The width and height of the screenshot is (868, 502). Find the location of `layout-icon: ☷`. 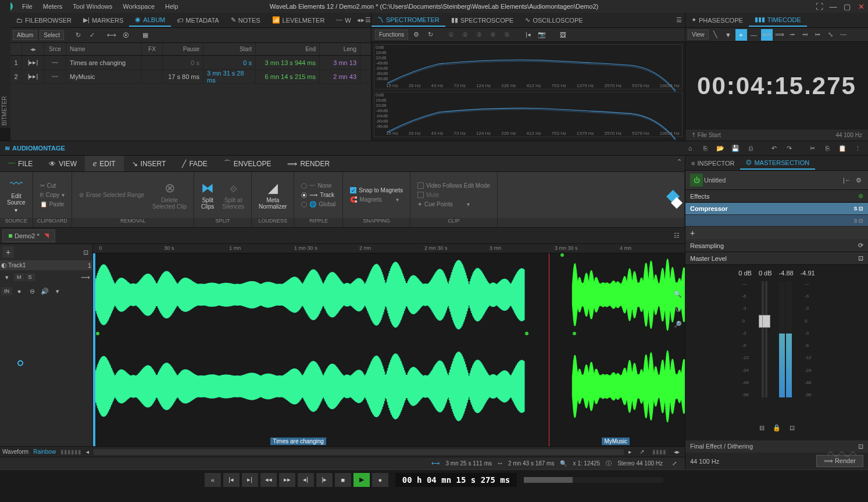

layout-icon: ☷ is located at coordinates (677, 236).